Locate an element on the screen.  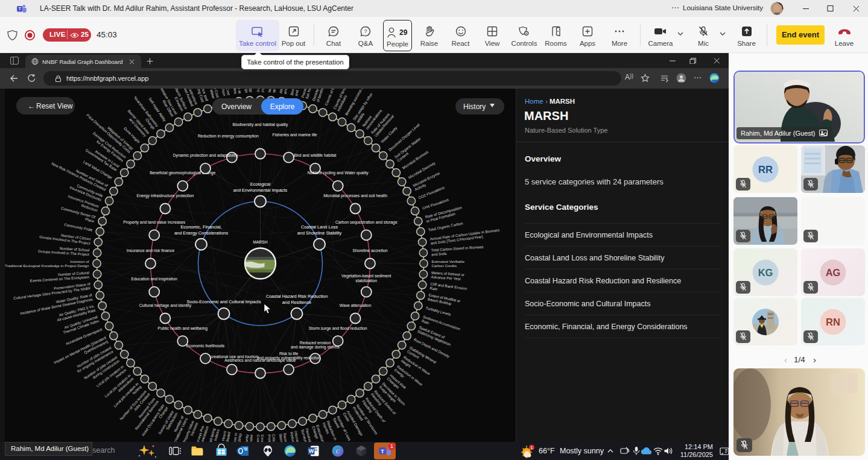
svg-text:Survival Rate ofPlanted Vegeta: Survival Rate ofPlanted Vegetation is located at coordinates (260, 90).